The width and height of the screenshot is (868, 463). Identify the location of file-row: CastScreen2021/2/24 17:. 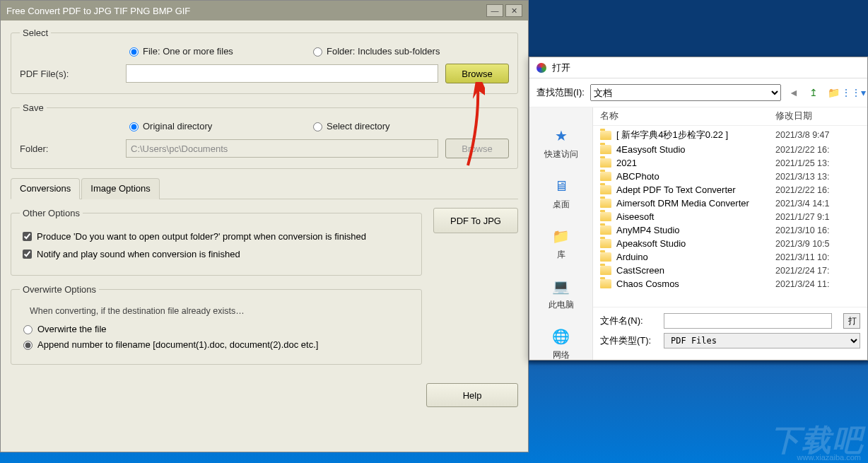
(730, 270).